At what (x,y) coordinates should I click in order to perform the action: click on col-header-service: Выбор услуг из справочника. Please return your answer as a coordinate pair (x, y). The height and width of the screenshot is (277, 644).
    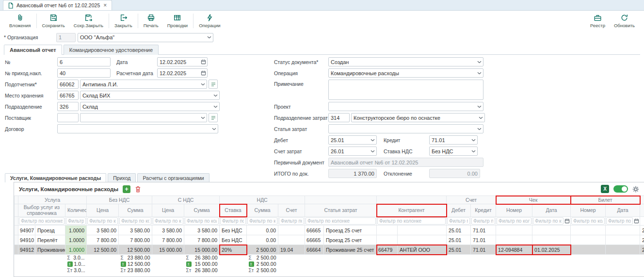
    Looking at the image, I should click on (42, 211).